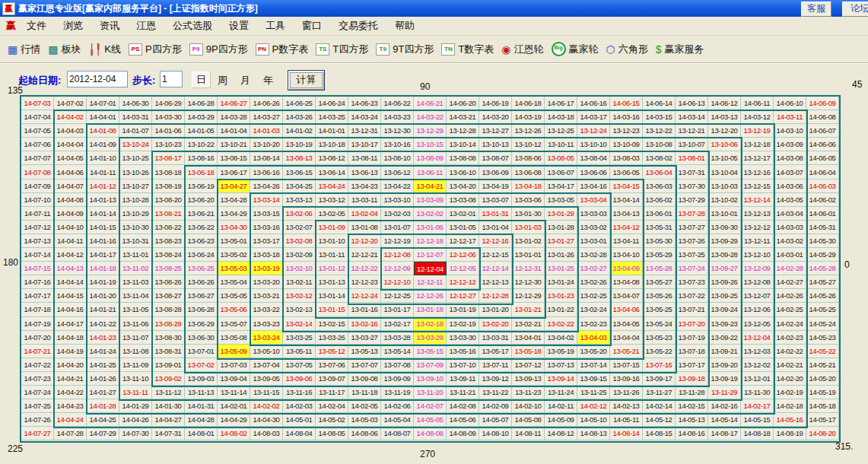  I want to click on grid-cell: 13-01-23, so click(561, 296).